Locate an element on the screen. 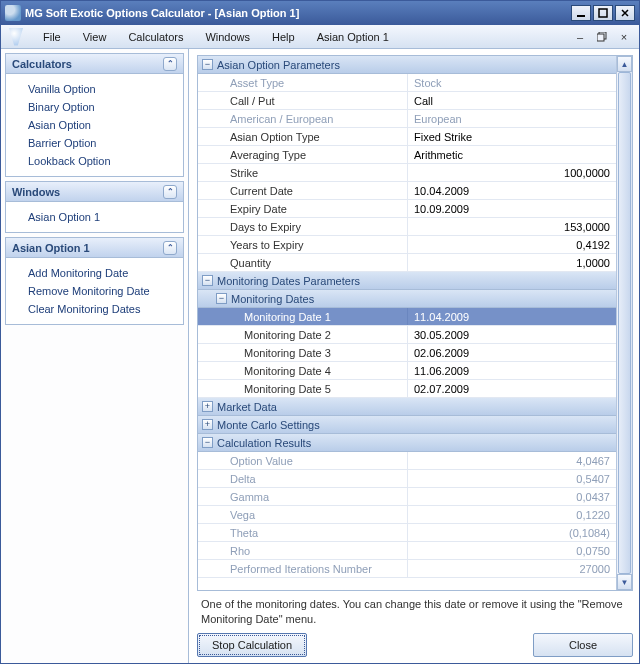 This screenshot has width=640, height=664. close-button: Close is located at coordinates (583, 645).